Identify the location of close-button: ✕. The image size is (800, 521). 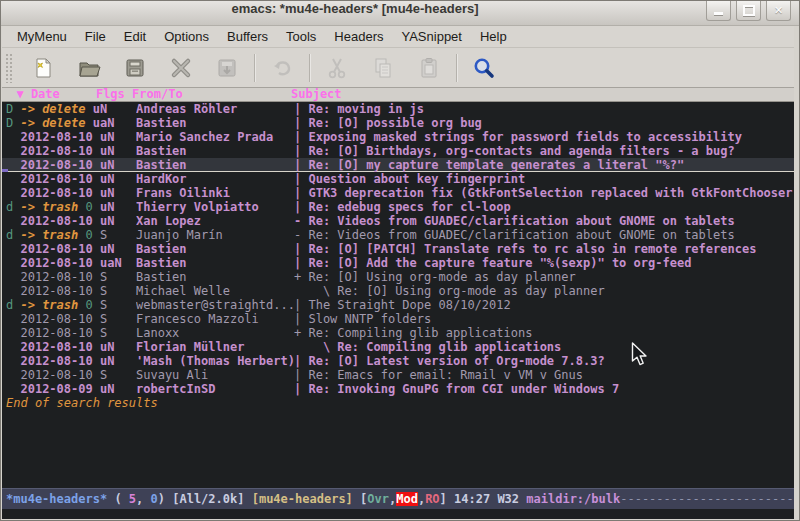
(778, 11).